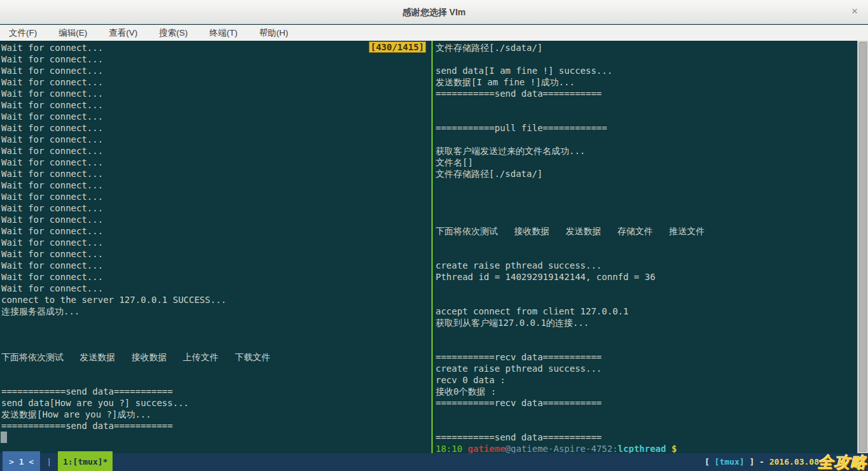 This screenshot has width=868, height=471. I want to click on scrollbar-thumb, so click(863, 247).